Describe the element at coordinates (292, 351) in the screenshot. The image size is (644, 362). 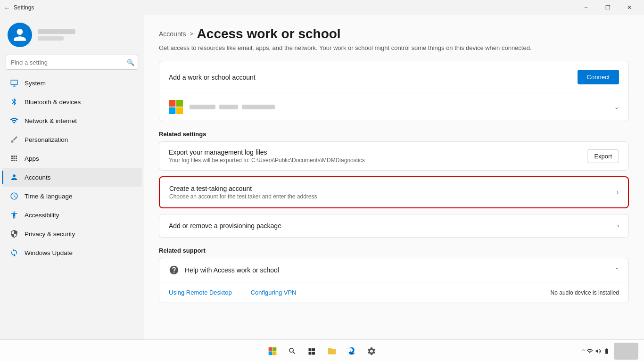
I see `search-taskbar-icon` at that location.